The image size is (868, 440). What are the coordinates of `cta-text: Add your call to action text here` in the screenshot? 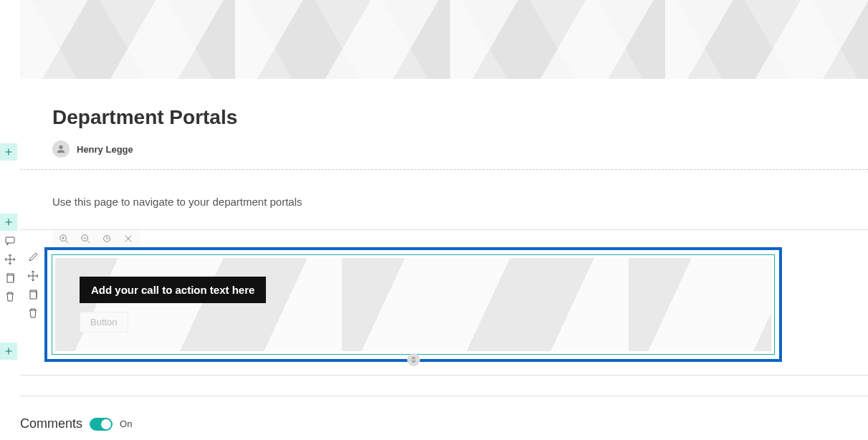 It's located at (173, 290).